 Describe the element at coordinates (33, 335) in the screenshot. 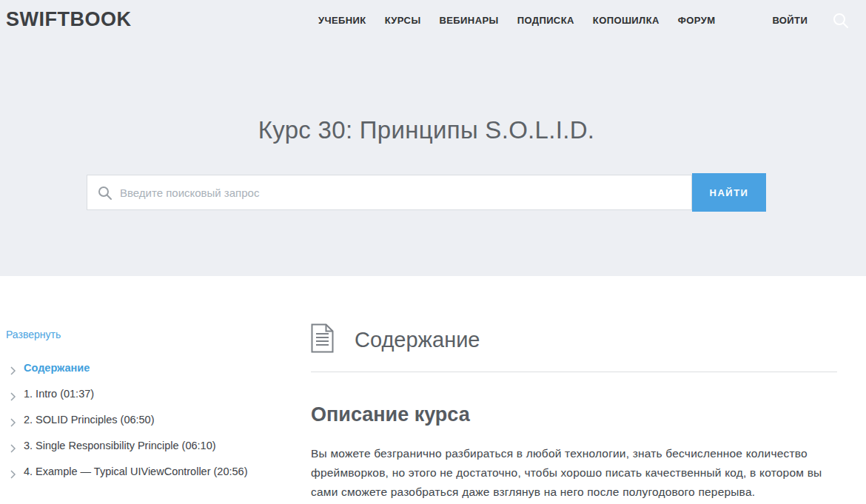

I see `expand-all-link: Развернуть` at that location.